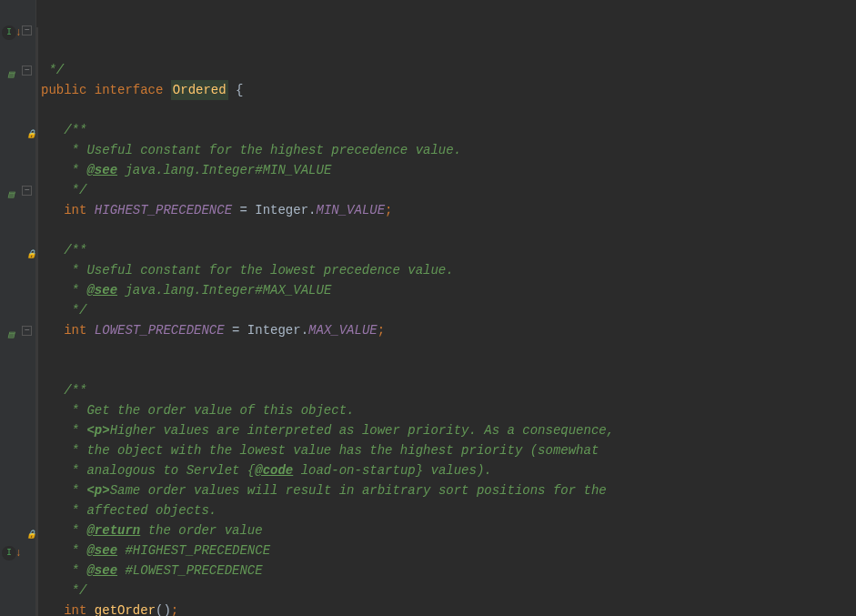  What do you see at coordinates (448, 470) in the screenshot?
I see `code-line: * analogous to Servlet {@code load-on-st…` at bounding box center [448, 470].